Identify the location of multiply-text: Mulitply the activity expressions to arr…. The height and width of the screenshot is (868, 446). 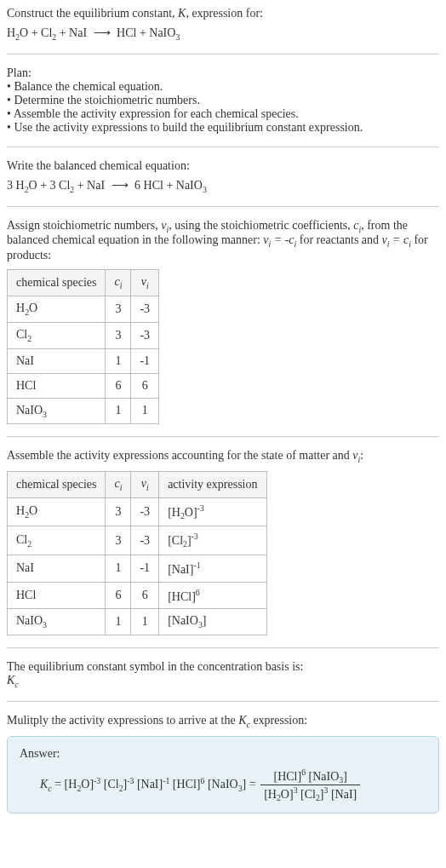
(123, 721).